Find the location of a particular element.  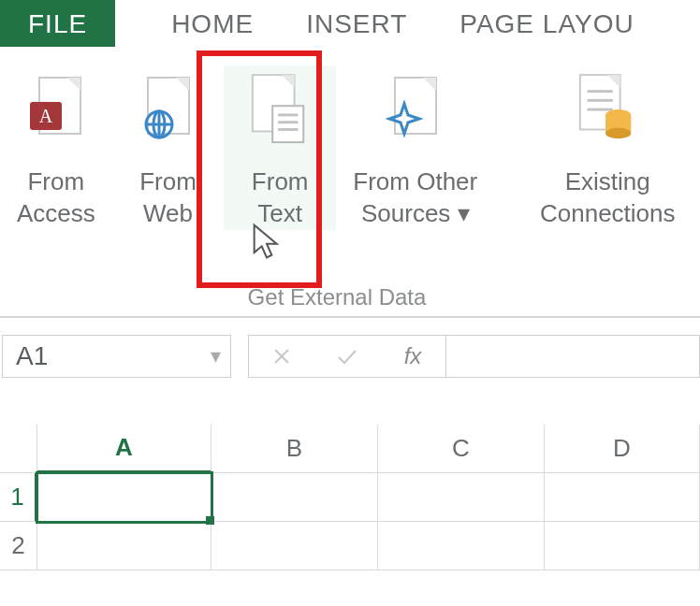

enter-button is located at coordinates (347, 356).